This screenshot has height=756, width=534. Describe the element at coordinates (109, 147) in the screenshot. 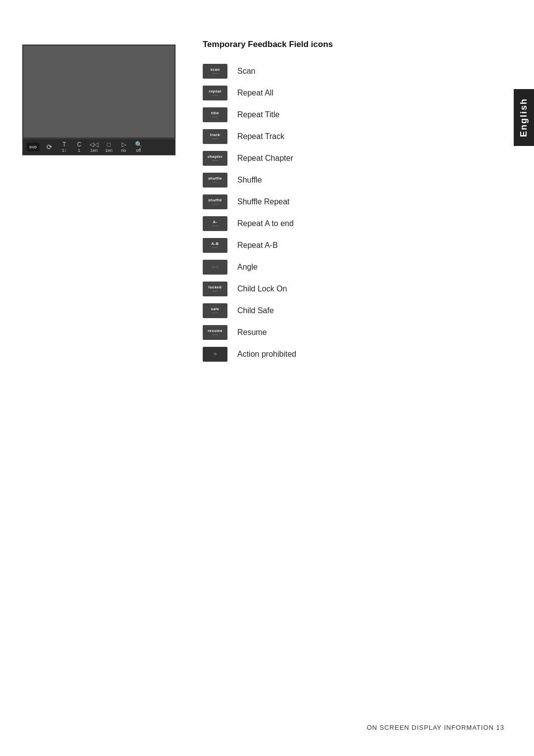

I see `toolbar-subtitle: □ 1en` at that location.